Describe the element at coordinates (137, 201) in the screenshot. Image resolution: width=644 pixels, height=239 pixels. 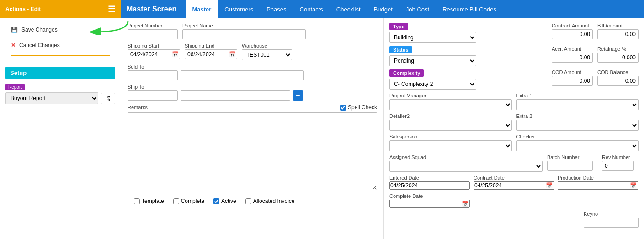
I see `template-checkbox` at that location.